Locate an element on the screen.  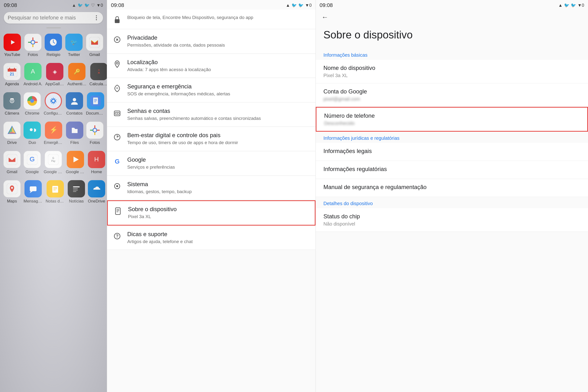
settings-item-google: G Google Serviços e preferências is located at coordinates (211, 164).